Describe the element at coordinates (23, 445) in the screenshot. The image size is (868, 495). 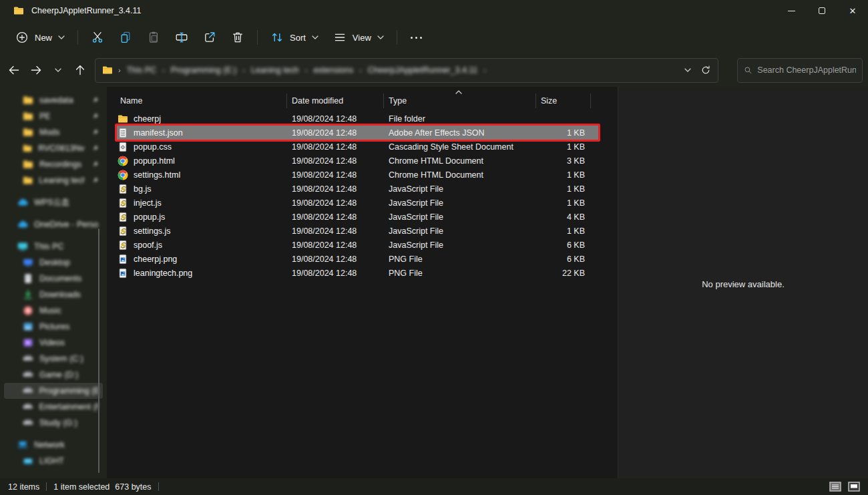
I see `network-icon` at that location.